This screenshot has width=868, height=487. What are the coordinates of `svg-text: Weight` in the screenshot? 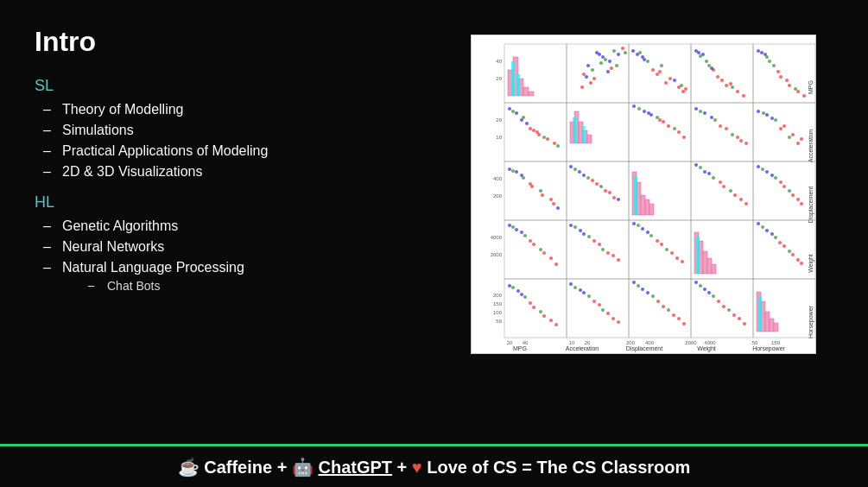 It's located at (811, 263).